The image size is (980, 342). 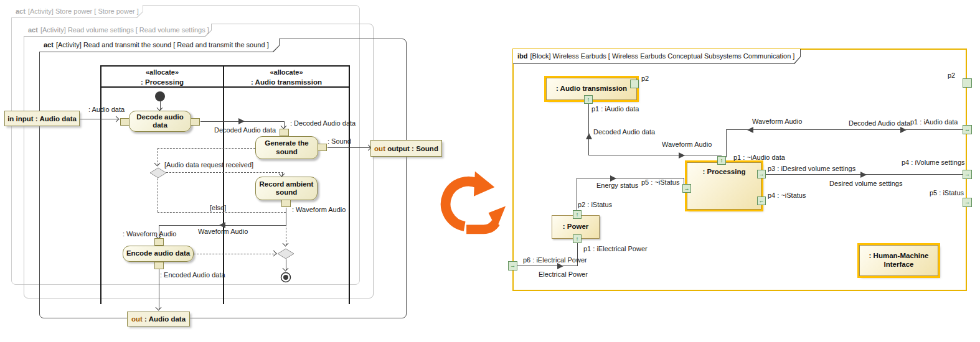 What do you see at coordinates (118, 30) in the screenshot?
I see `frame-tab-read-volume: act[Activity] Read volume settings [ Rea…` at bounding box center [118, 30].